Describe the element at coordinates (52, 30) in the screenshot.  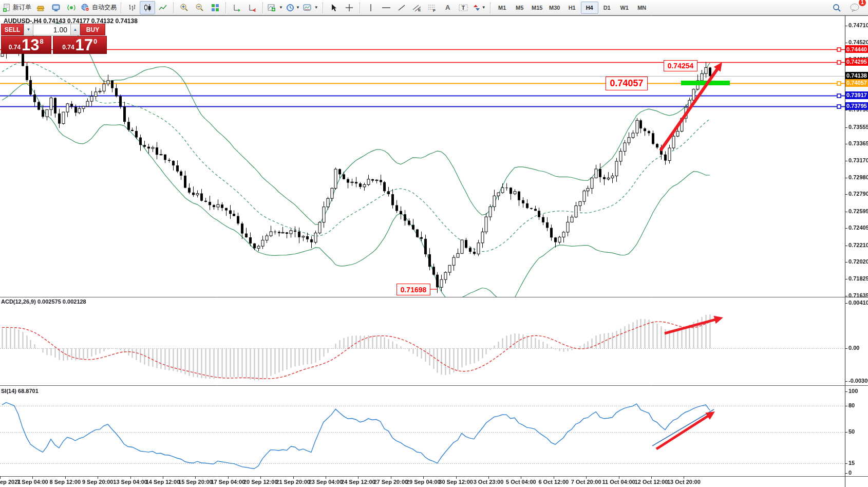
I see `lot-size-input: 1.00` at that location.